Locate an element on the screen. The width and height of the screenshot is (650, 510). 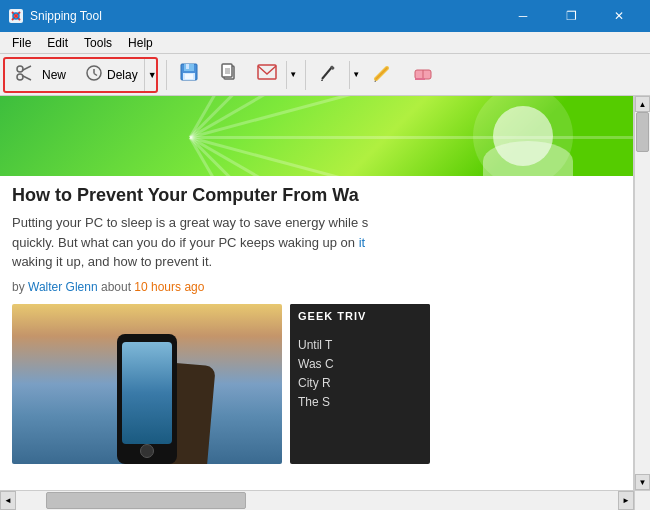
pen-icon is located at coordinates (330, 74).